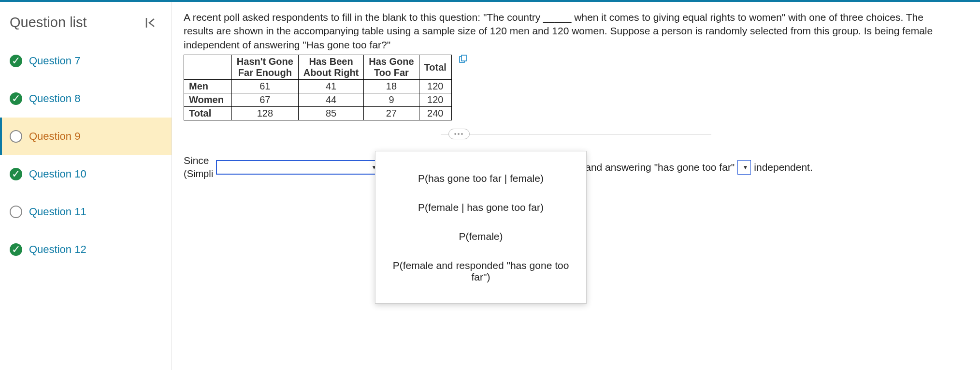 This screenshot has width=980, height=370. What do you see at coordinates (783, 167) in the screenshot?
I see `independent-label: independent.` at bounding box center [783, 167].